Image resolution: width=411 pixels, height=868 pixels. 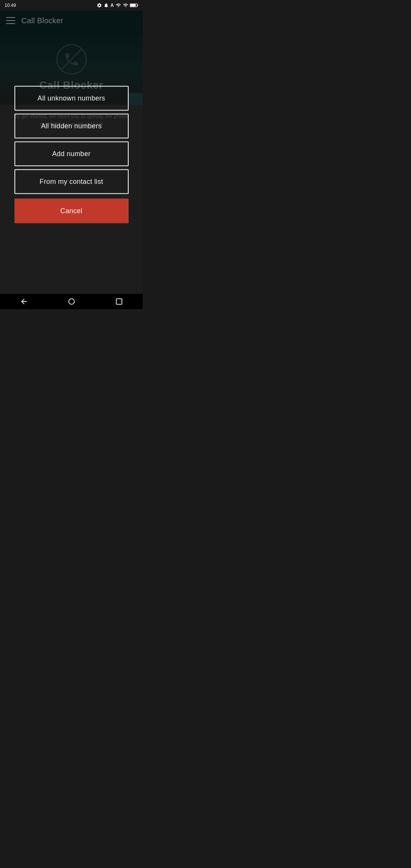 I want to click on back-icon, so click(x=24, y=302).